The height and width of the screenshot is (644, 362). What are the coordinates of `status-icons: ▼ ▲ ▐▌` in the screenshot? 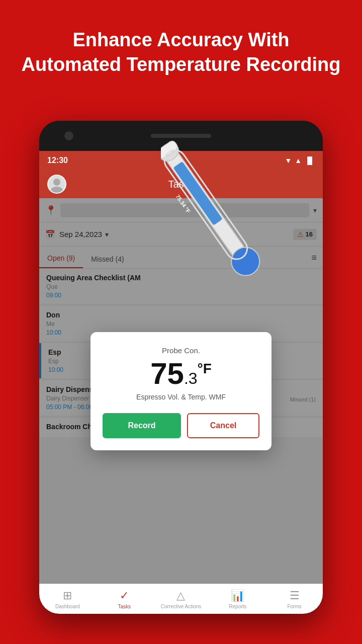 It's located at (300, 160).